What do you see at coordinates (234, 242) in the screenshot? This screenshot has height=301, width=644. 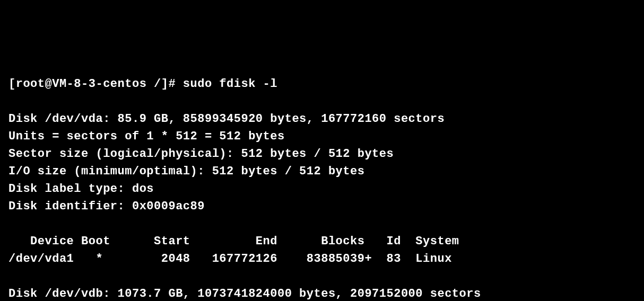 I see `partition-table-header: Device Boot Start End Blocks Id System` at bounding box center [234, 242].